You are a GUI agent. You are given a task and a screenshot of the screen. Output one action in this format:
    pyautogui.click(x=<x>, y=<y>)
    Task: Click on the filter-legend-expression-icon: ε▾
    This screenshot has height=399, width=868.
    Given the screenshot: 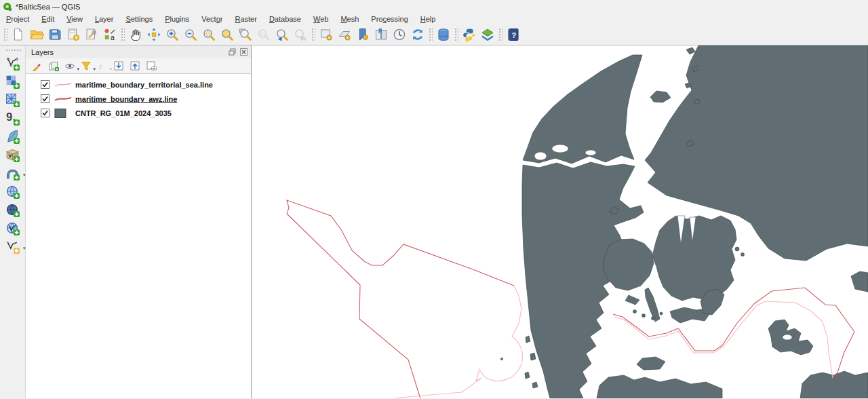 What is the action you would take?
    pyautogui.click(x=102, y=66)
    